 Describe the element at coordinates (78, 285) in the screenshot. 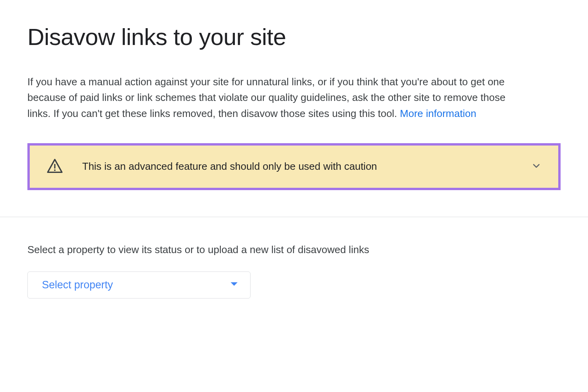

I see `dropdown-selected-label: Select property` at that location.